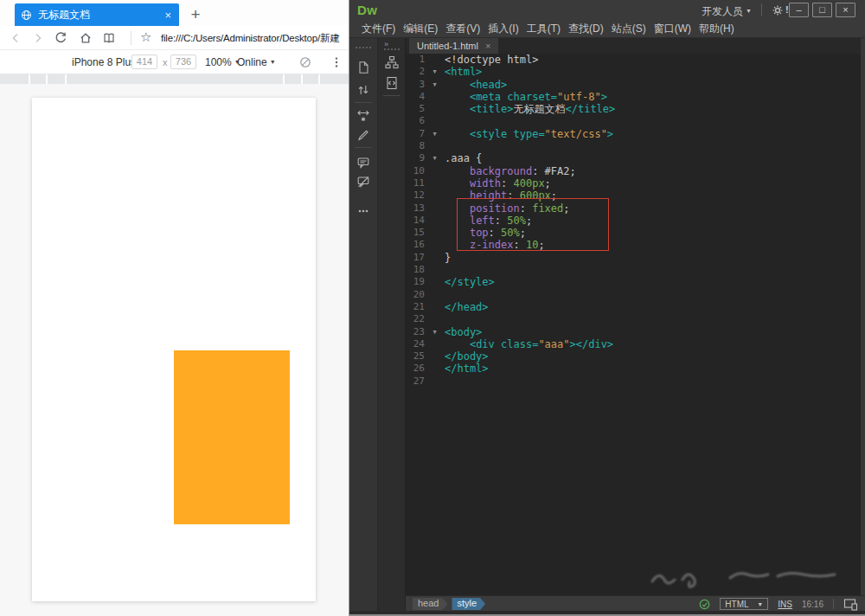 This screenshot has width=865, height=616. I want to click on code-line: 4 <meta charset="utf-8">, so click(633, 97).